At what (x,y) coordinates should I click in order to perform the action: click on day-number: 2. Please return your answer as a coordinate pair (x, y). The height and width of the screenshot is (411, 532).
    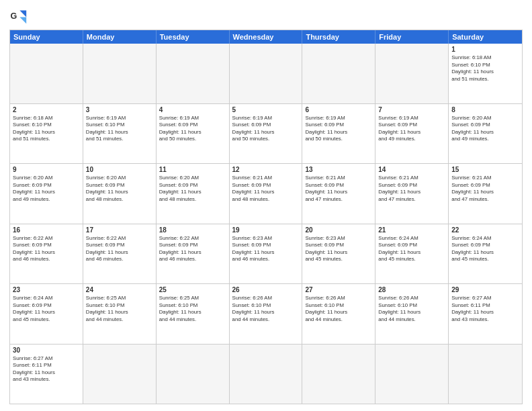
    Looking at the image, I should click on (46, 110).